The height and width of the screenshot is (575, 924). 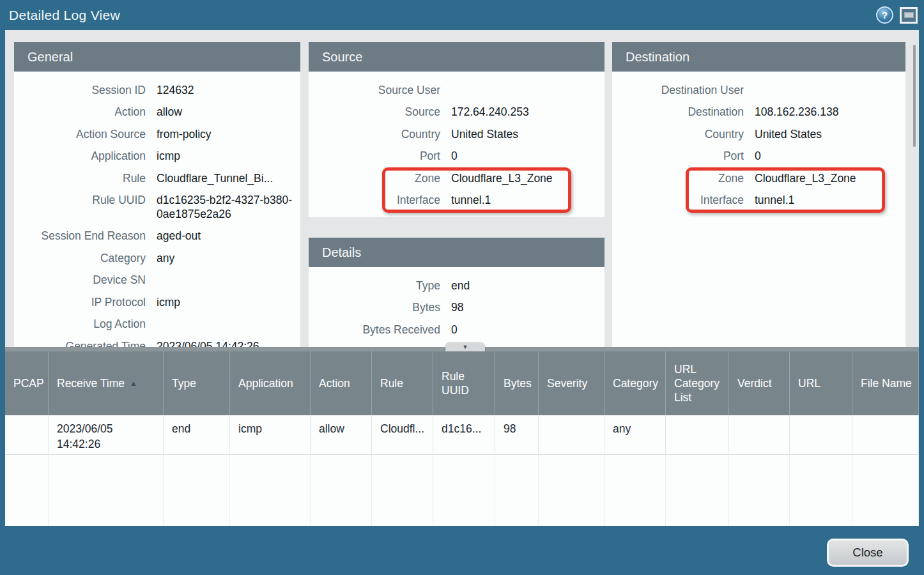 I want to click on field-row: Destination108.162.236.138, so click(x=759, y=112).